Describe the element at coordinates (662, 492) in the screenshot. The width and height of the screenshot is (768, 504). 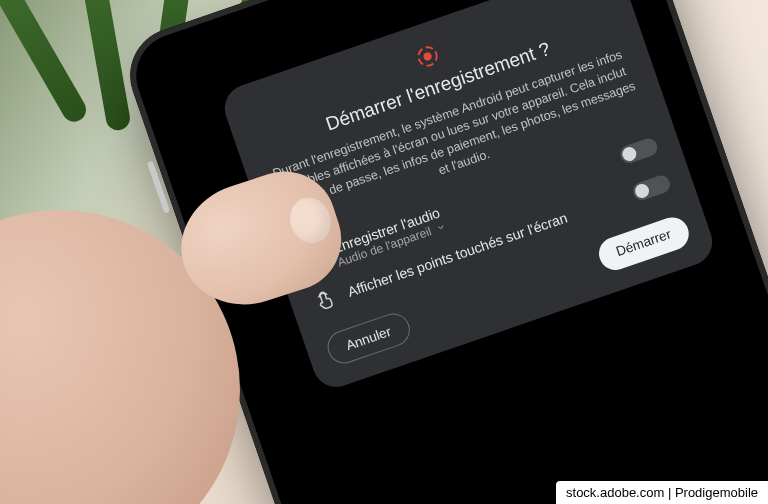
I see `image-credit: stock.adobe.com | Prodigemobile` at that location.